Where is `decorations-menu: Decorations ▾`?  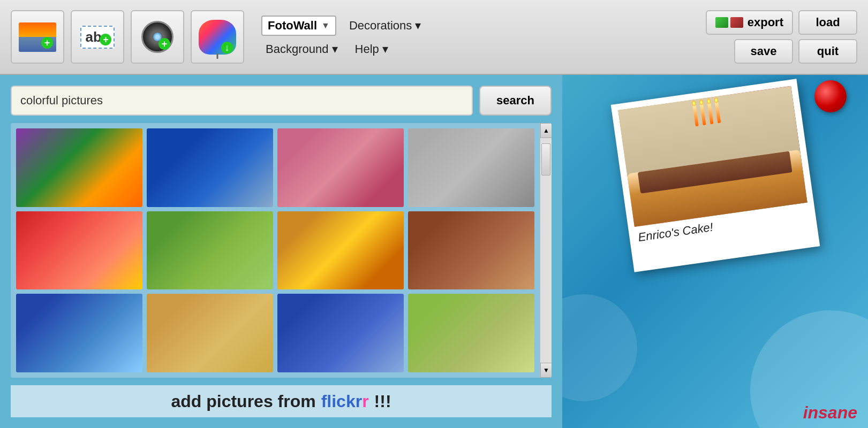
decorations-menu: Decorations ▾ is located at coordinates (386, 26).